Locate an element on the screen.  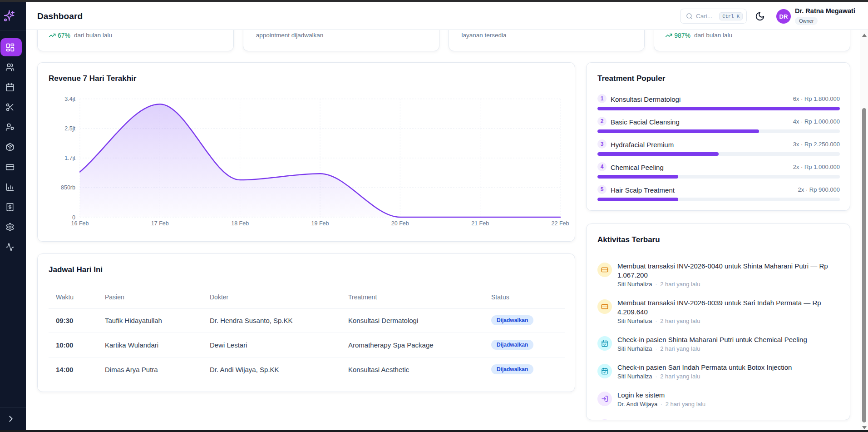
scissors-icon is located at coordinates (10, 107).